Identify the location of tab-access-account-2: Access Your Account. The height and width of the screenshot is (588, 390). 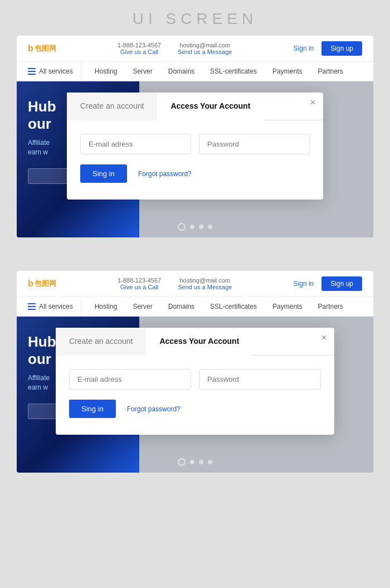
(199, 342).